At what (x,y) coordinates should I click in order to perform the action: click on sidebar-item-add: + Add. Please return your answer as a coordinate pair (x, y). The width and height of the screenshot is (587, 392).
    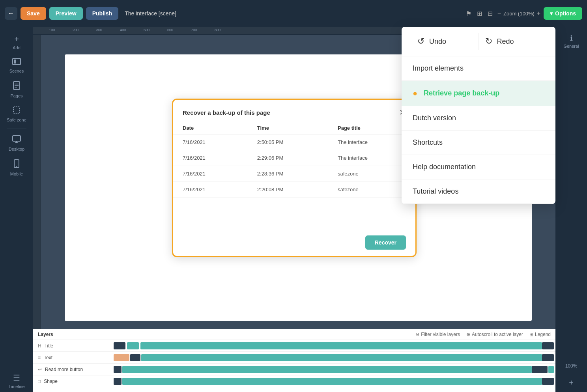
    Looking at the image, I should click on (17, 43).